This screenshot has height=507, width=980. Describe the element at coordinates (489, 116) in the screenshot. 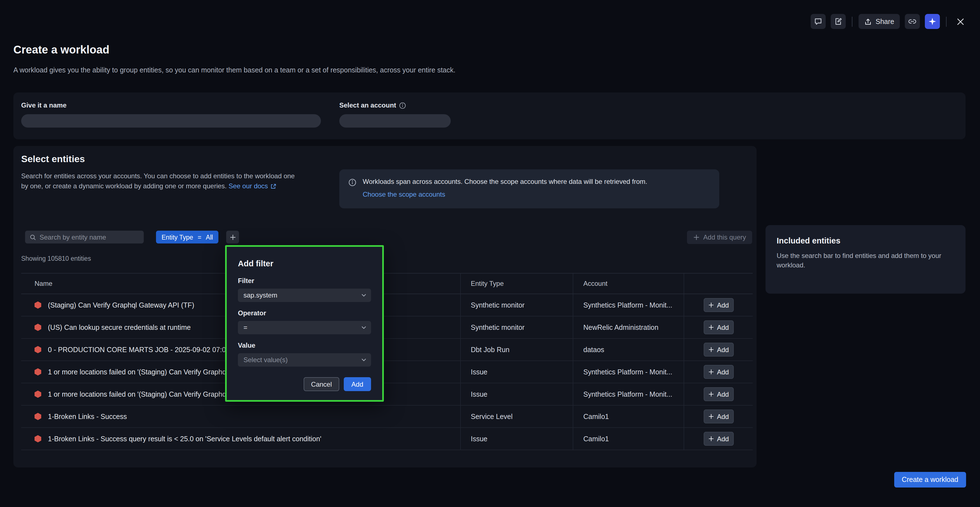

I see `workload-form-panel: Give it a name Select an account` at that location.